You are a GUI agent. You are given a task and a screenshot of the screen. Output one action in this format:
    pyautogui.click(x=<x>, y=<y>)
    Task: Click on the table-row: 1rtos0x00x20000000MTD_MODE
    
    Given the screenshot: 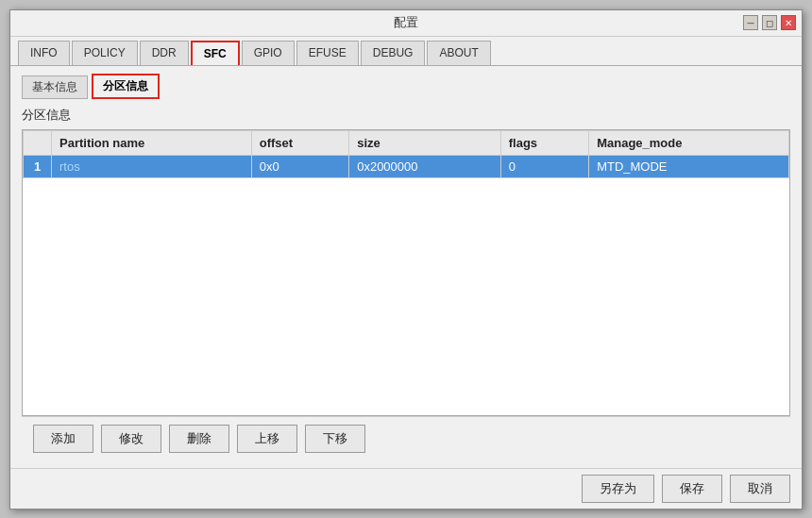 What is the action you would take?
    pyautogui.click(x=406, y=166)
    